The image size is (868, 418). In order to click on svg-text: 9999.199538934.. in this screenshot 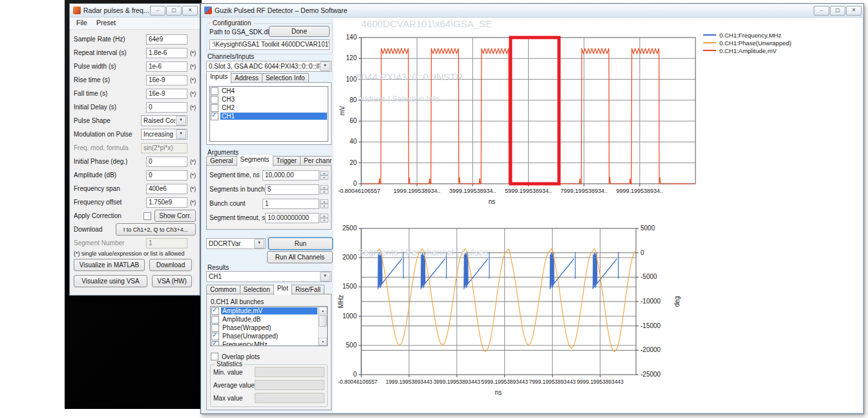, I will do `click(640, 191)`.